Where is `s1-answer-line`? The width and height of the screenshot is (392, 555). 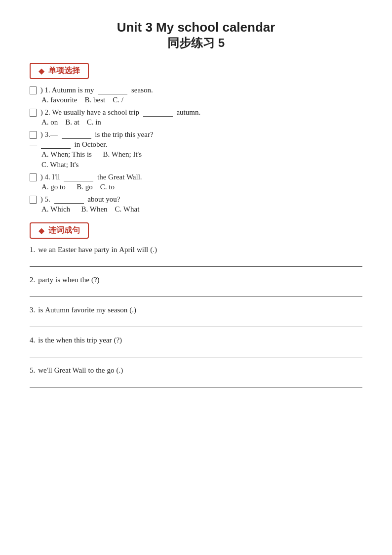 s1-answer-line is located at coordinates (196, 262).